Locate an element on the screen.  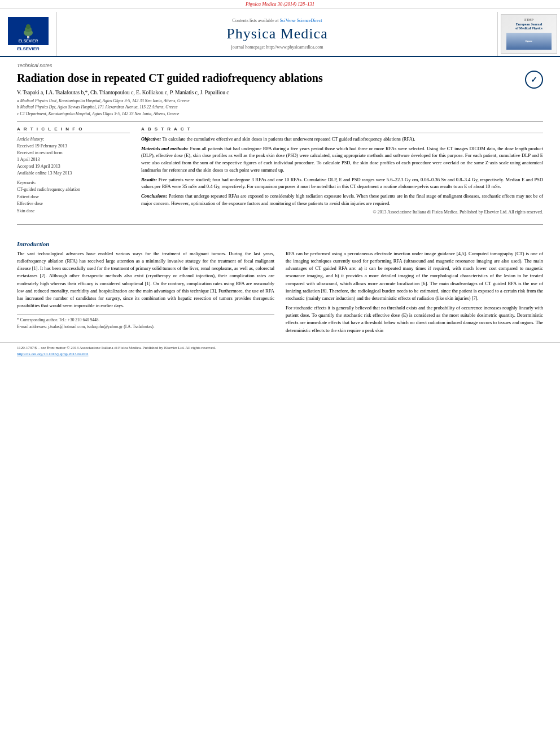
section-label: Technical notes is located at coordinates (280, 65).